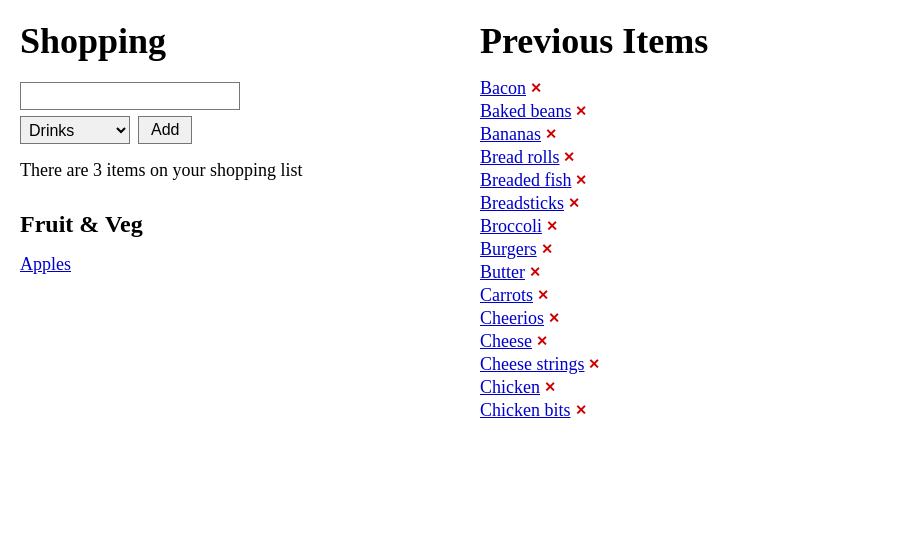 The height and width of the screenshot is (559, 913). Describe the element at coordinates (686, 250) in the screenshot. I see `list-item: Burgers✕` at that location.